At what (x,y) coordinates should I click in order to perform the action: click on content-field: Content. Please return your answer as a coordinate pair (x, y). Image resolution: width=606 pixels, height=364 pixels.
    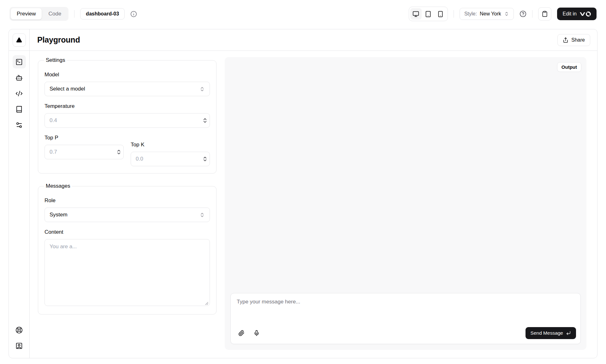
    Looking at the image, I should click on (127, 268).